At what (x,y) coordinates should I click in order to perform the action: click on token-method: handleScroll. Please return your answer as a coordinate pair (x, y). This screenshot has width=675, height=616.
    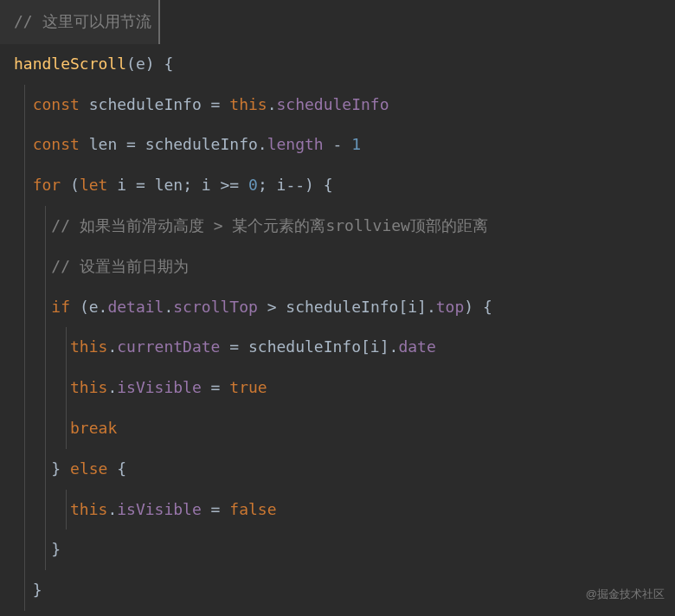
    Looking at the image, I should click on (70, 64).